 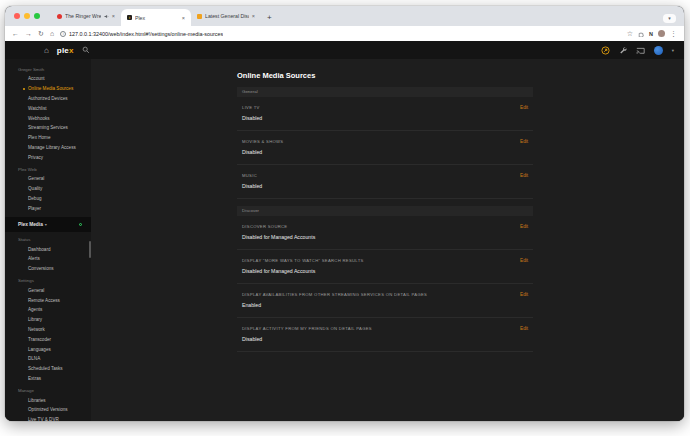 What do you see at coordinates (226, 16) in the screenshot?
I see `tab-forum: Latest General Discussions t… ×` at bounding box center [226, 16].